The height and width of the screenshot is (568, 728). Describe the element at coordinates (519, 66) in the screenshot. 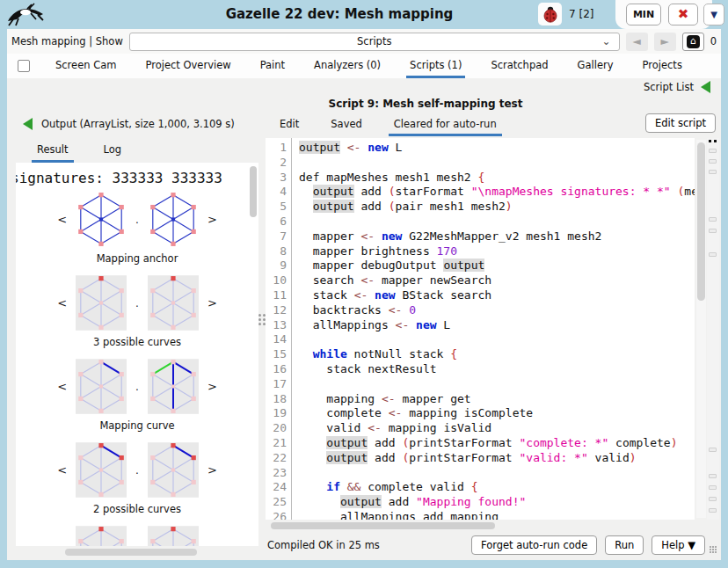

I see `tab-scratchpad: Scratchpad` at that location.